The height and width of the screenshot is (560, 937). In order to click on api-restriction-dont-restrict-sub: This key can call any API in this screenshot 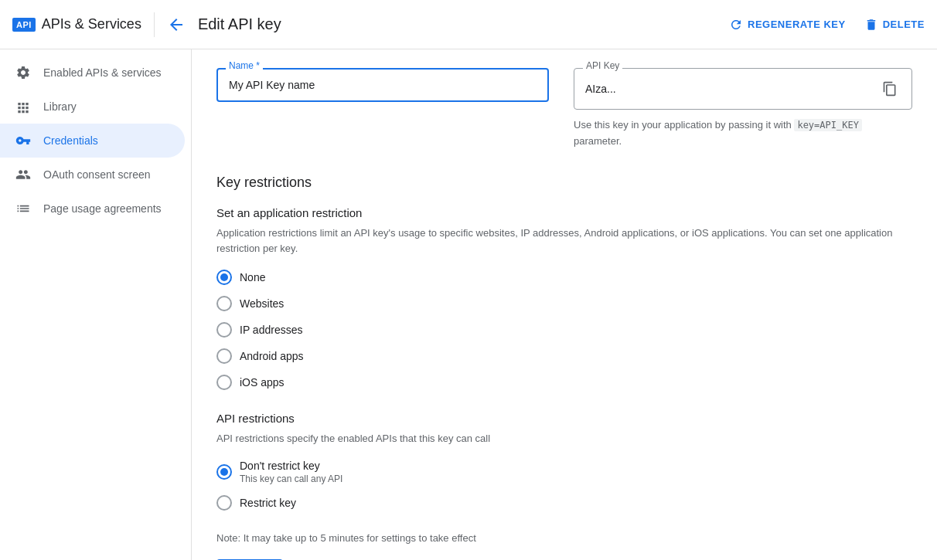, I will do `click(291, 479)`.